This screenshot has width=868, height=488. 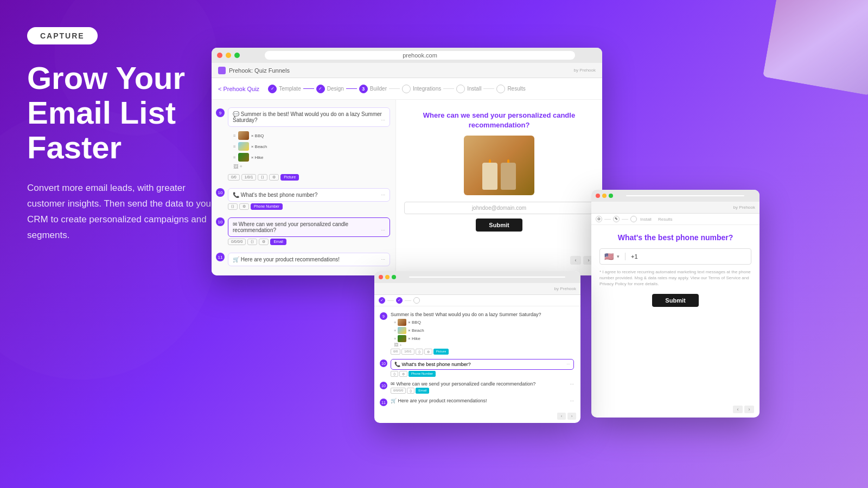 What do you see at coordinates (482, 384) in the screenshot?
I see `q-text-email-2: ✉ Where can we send your personalized ca…` at bounding box center [482, 384].